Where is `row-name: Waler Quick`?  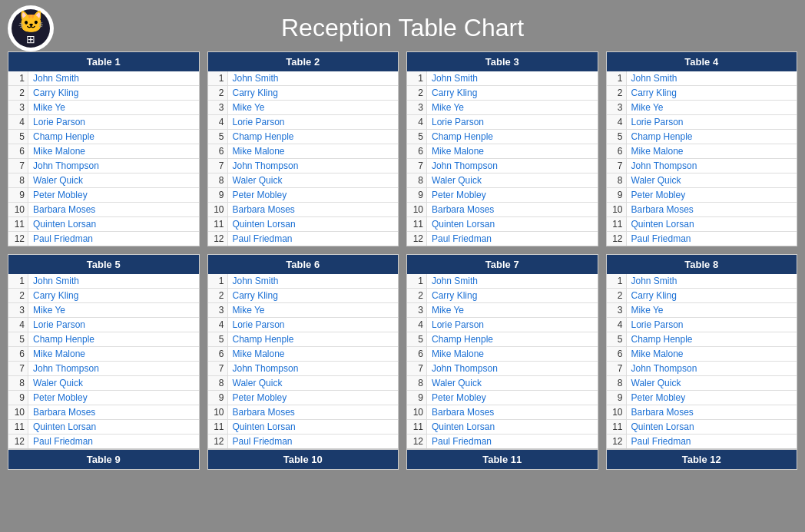 row-name: Waler Quick is located at coordinates (313, 383).